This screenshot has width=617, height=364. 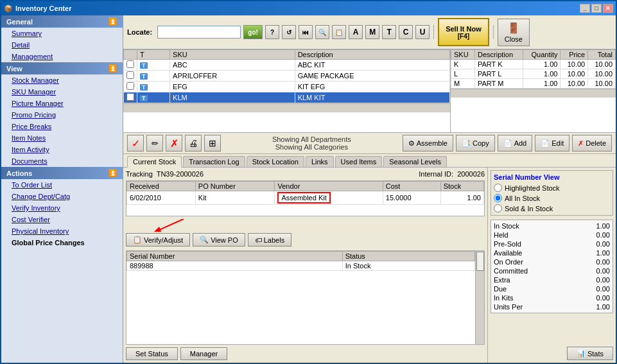 What do you see at coordinates (62, 103) in the screenshot?
I see `sidebar-item-picture-manager: Picture Manager` at bounding box center [62, 103].